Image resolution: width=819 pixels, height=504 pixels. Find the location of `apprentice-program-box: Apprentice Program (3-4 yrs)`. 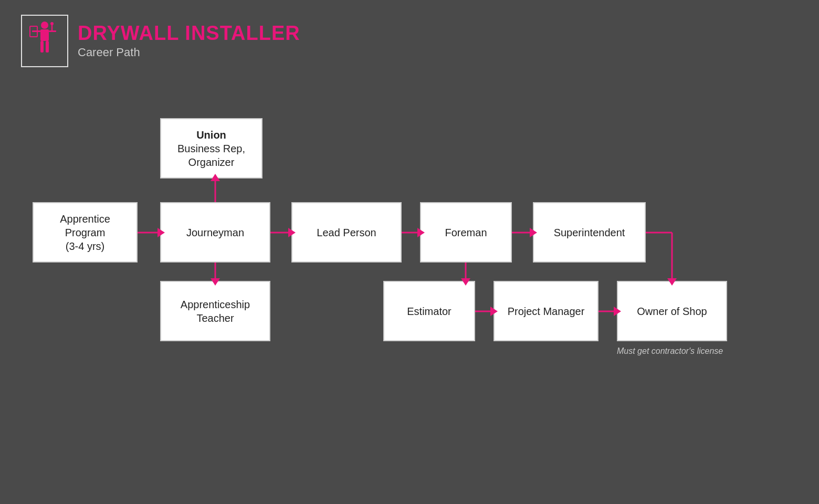

apprentice-program-box: Apprentice Program (3-4 yrs) is located at coordinates (85, 232).